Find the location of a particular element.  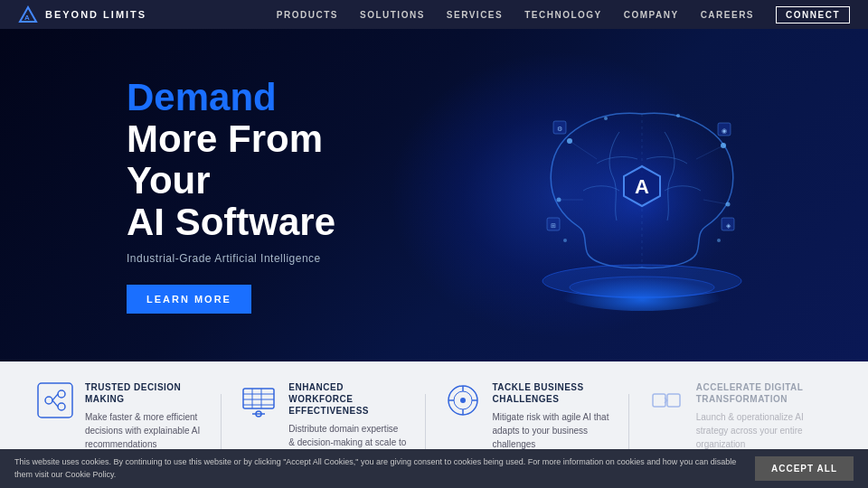

logo-icon: A is located at coordinates (28, 14).